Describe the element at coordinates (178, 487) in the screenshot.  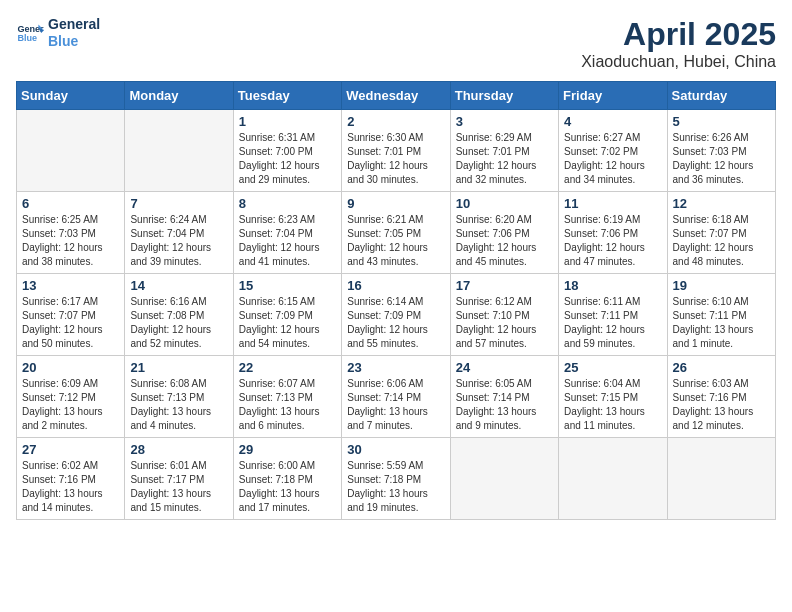
I see `day-info: Sunrise: 6:01 AM Sunset: 7:17 PM Dayligh…` at that location.